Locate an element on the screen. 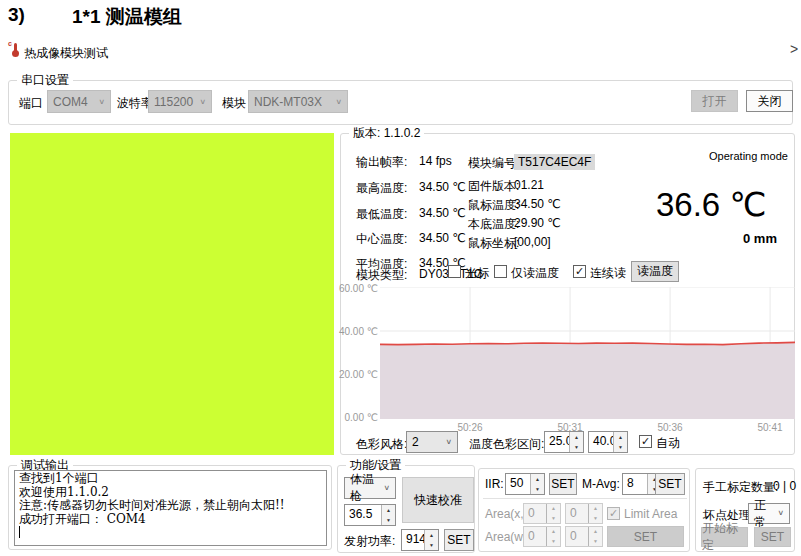 The width and height of the screenshot is (801, 556). y-tick-60: 60.00 ℃ is located at coordinates (358, 288).